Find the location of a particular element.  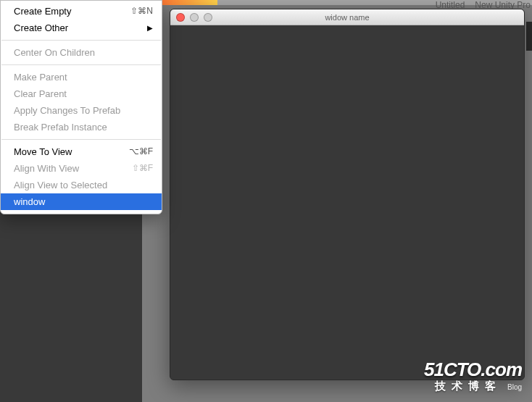

menu-label: Create Other is located at coordinates (41, 28).